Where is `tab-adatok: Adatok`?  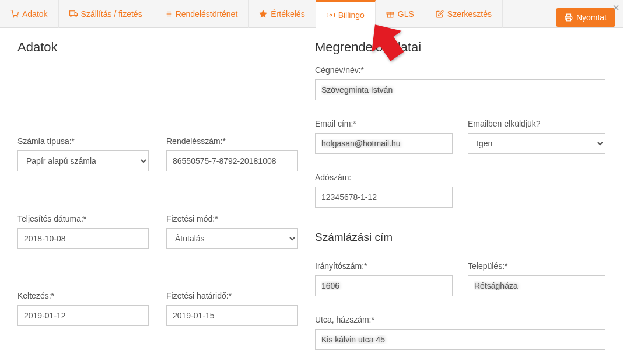
tab-adatok: Adatok is located at coordinates (29, 14).